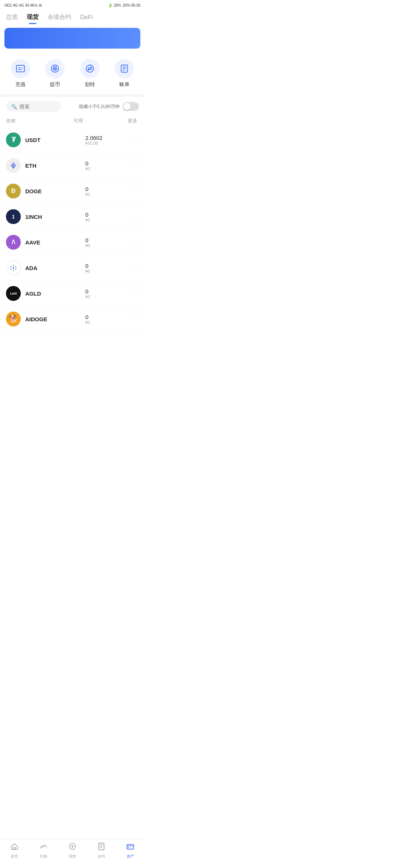  I want to click on tab-spot: 现货, so click(33, 19).